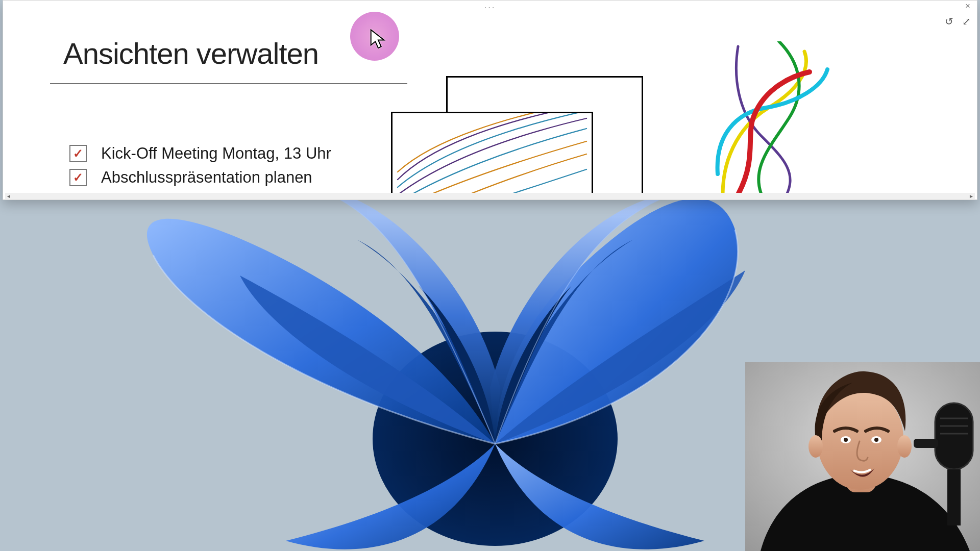  Describe the element at coordinates (968, 7) in the screenshot. I see `close-button: ×` at that location.